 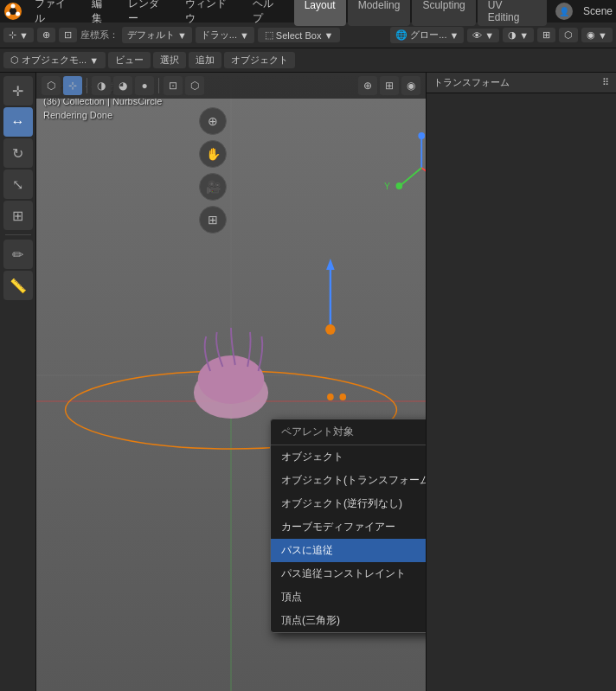 I want to click on visibility-btn: 👁 ▼, so click(x=483, y=35).